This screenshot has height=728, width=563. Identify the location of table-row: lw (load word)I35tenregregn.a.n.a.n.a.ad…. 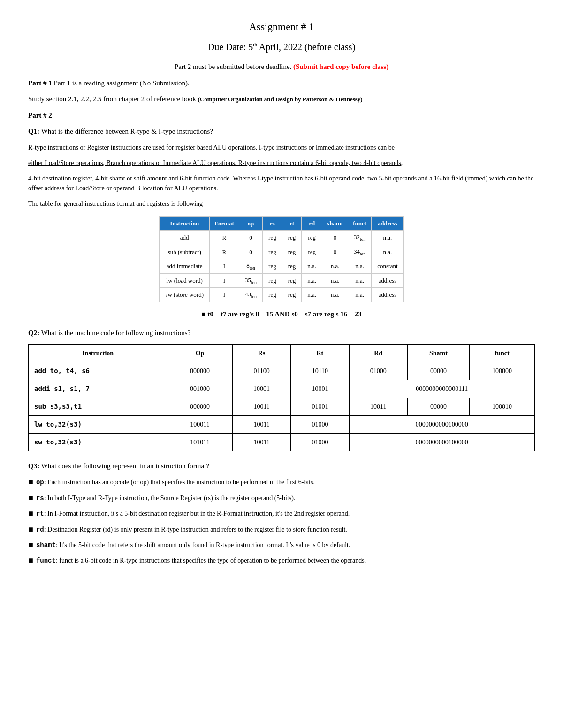
(282, 280).